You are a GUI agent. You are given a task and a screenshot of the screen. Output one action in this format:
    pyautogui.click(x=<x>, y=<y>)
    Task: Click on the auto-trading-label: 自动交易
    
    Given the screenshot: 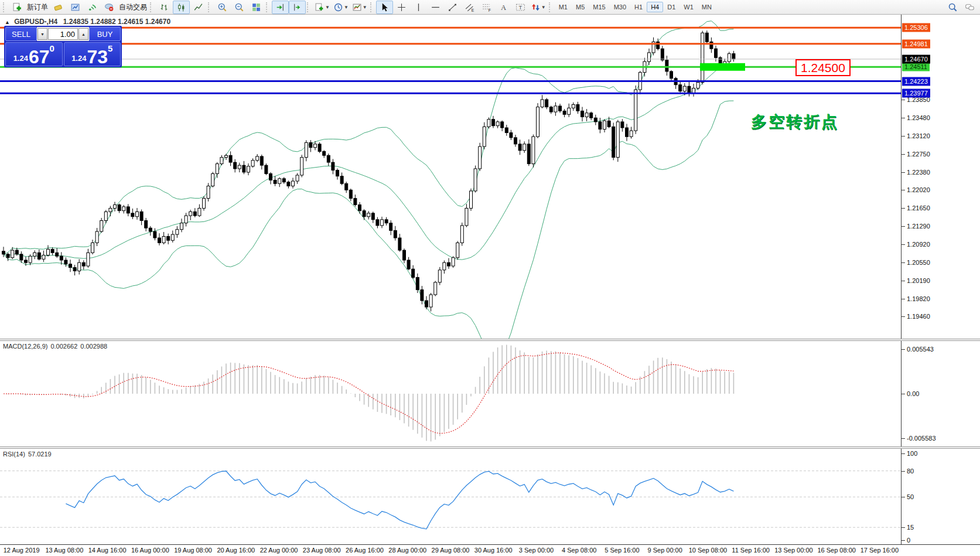 What is the action you would take?
    pyautogui.click(x=133, y=7)
    